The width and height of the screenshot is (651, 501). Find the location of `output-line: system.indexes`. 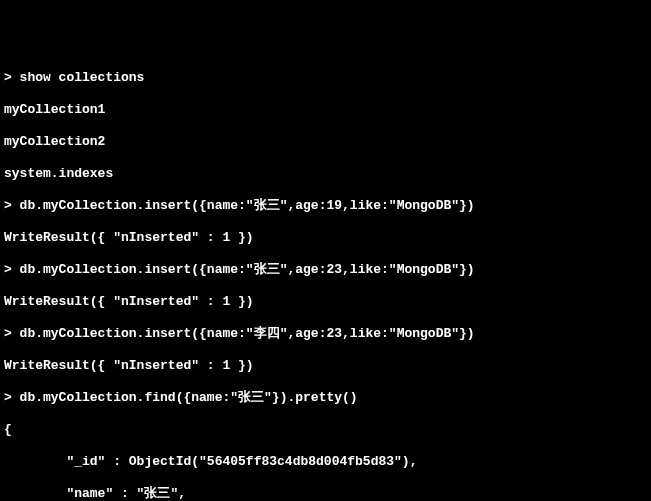

output-line: system.indexes is located at coordinates (326, 174).